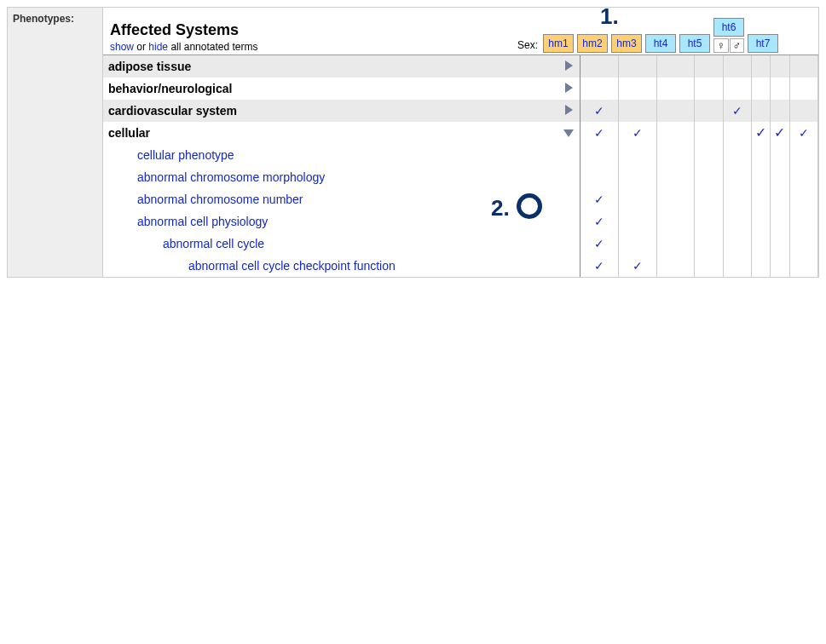 The width and height of the screenshot is (826, 644). Describe the element at coordinates (460, 111) in the screenshot. I see `table-row: cardiovascular system✓✓` at that location.